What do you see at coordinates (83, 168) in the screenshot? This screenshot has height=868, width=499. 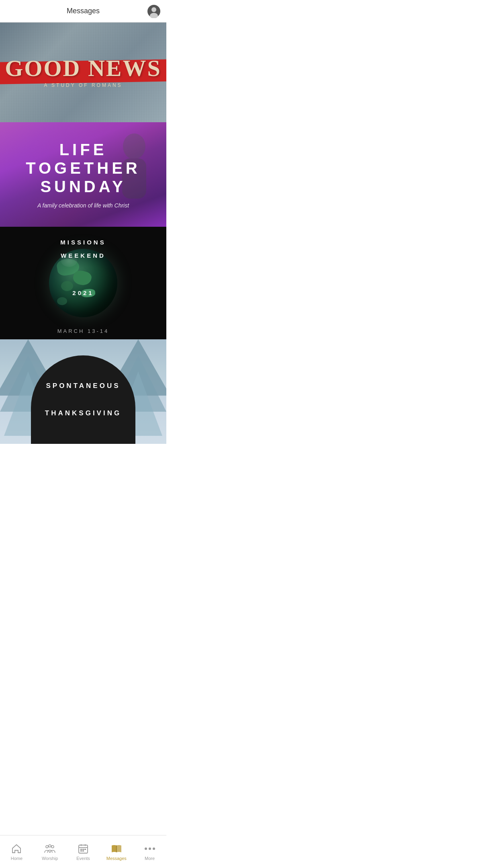 I see `life-together-title: LIFE TOGETHER SUNDAY` at bounding box center [83, 168].